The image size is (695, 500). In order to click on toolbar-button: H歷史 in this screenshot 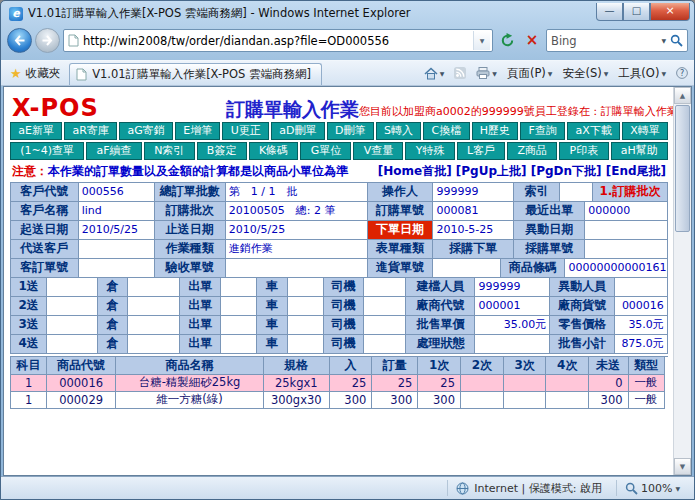, I will do `click(496, 131)`.